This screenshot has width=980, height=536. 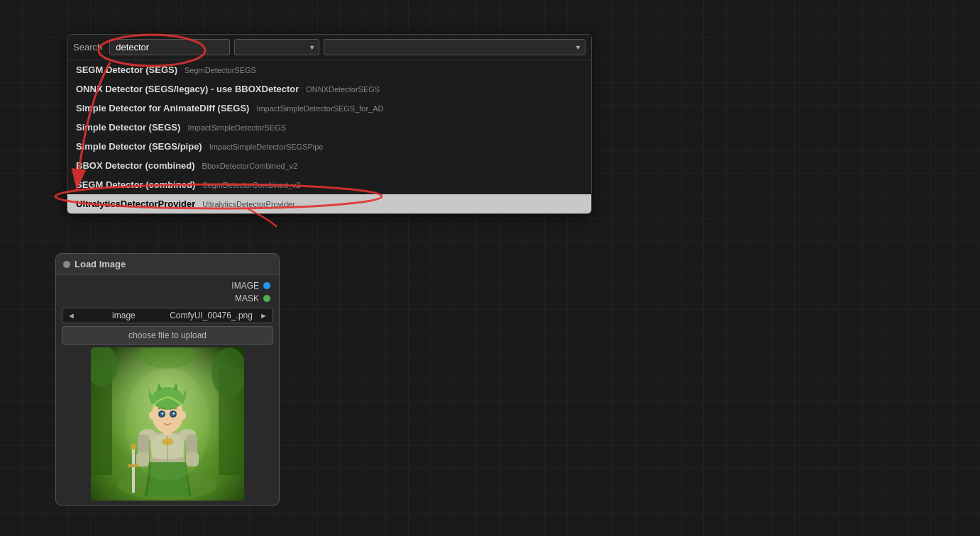 I want to click on detector-item-code: UltralyticsDetectorProvider, so click(x=248, y=204).